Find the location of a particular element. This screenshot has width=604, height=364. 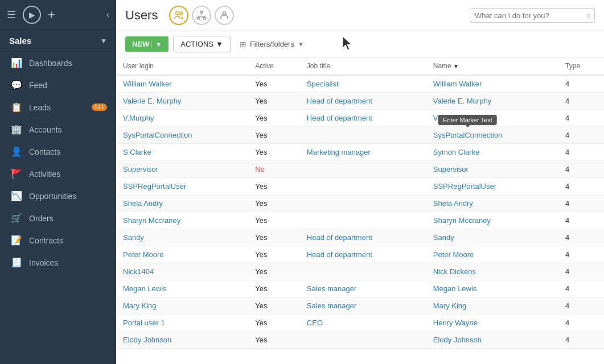

name-link: Henry Wayne is located at coordinates (455, 323).